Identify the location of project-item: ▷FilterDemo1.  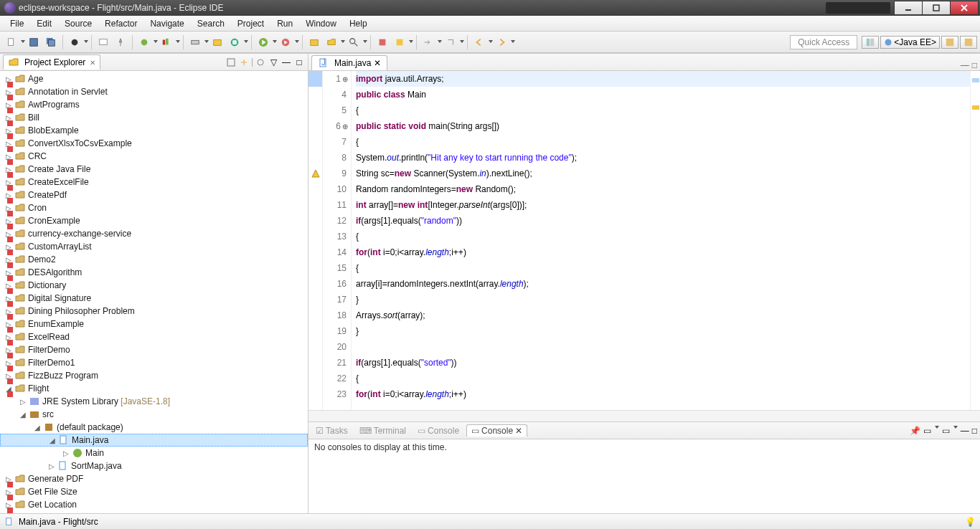
(154, 363).